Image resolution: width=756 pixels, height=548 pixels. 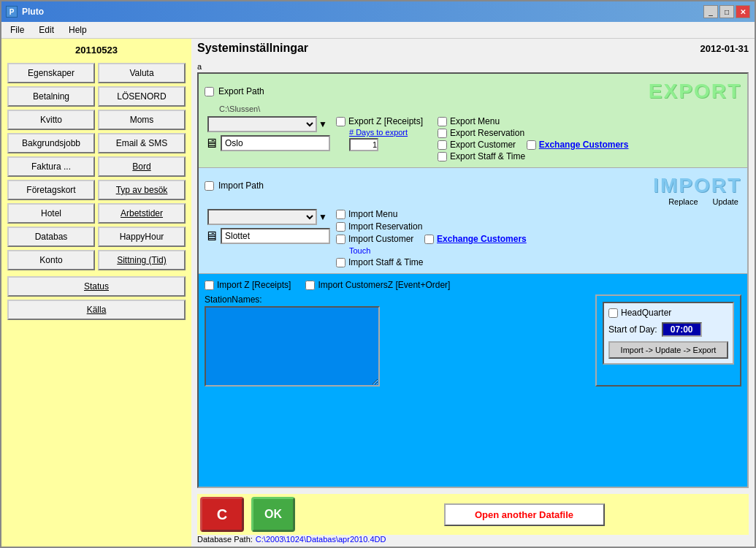 What do you see at coordinates (668, 313) in the screenshot?
I see `hq-checkbox-row: HeadQuarter` at bounding box center [668, 313].